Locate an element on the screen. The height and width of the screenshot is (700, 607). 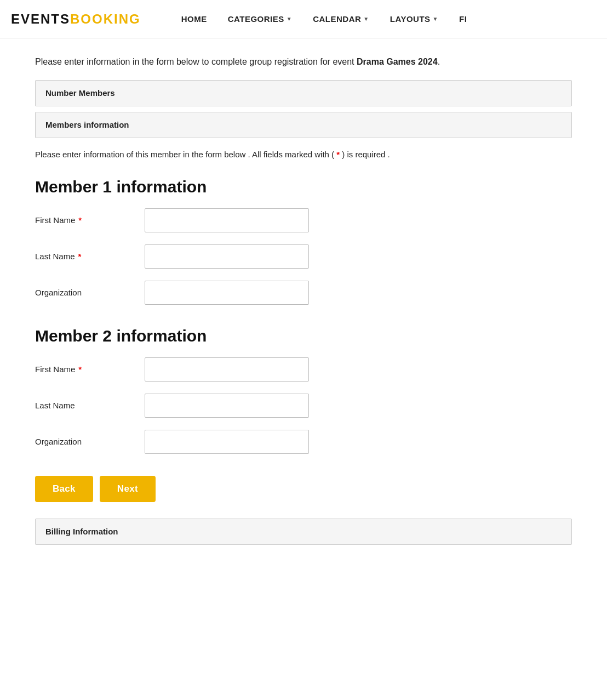
site-logo: EVENTSBOOKING is located at coordinates (76, 19).